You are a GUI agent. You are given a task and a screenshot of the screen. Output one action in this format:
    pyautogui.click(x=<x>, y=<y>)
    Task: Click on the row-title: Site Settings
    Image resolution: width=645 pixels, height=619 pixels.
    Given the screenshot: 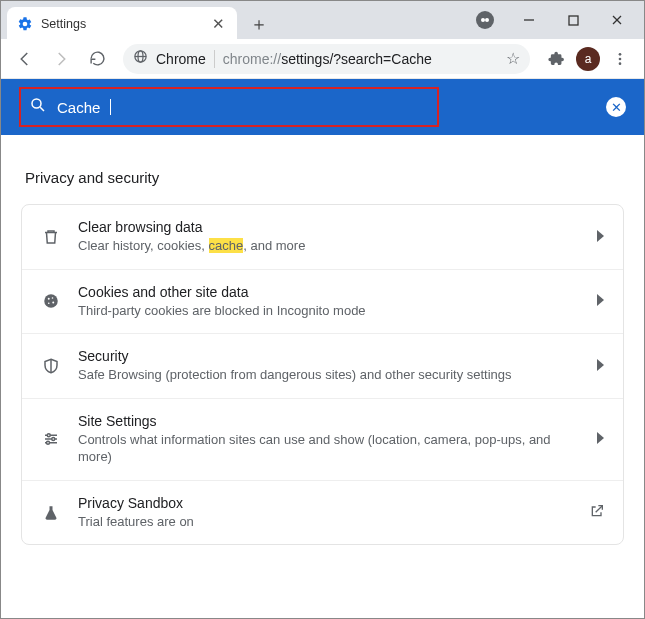 What is the action you would take?
    pyautogui.click(x=330, y=421)
    